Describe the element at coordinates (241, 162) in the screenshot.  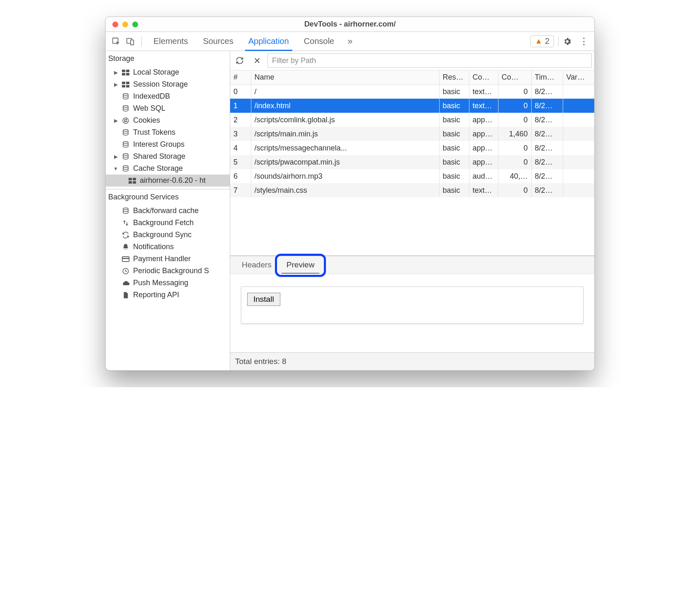
I see `table-cell: 5` at that location.